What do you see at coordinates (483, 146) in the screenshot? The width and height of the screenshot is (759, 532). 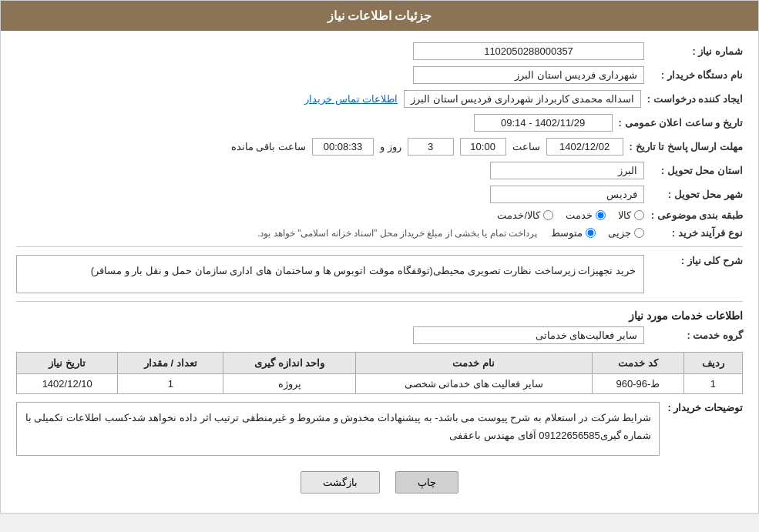 I see `deadline-time: 10:00` at bounding box center [483, 146].